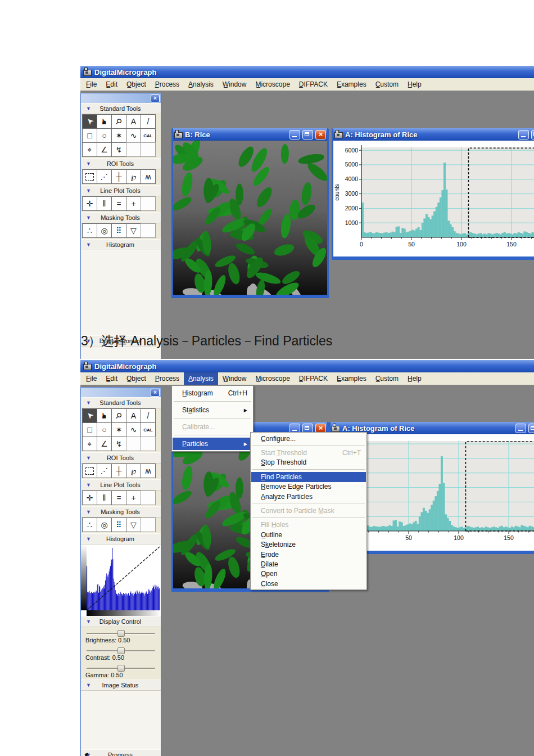 This screenshot has height=756, width=534. Describe the element at coordinates (309, 564) in the screenshot. I see `menu-item-dilate: D̲ilate` at that location.